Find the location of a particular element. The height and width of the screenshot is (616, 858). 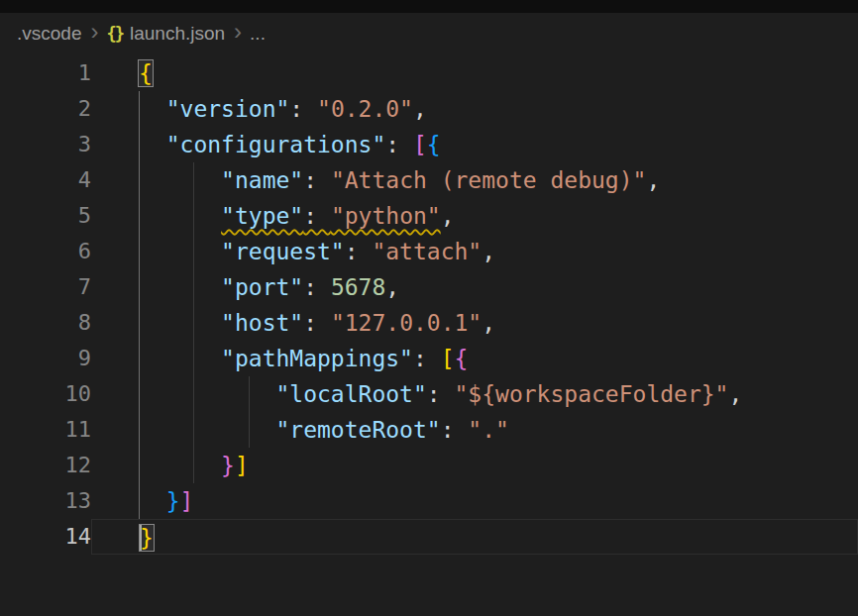

code-text: { is located at coordinates (146, 73).